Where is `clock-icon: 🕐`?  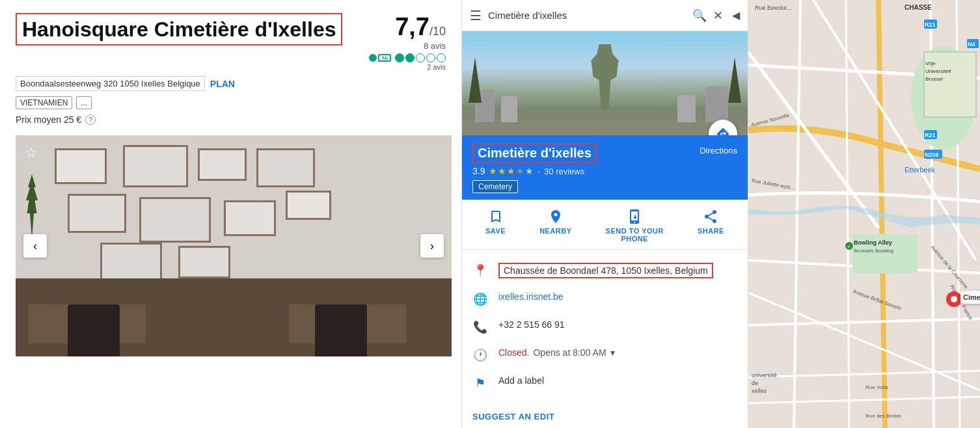
clock-icon: 🕐 is located at coordinates (480, 355).